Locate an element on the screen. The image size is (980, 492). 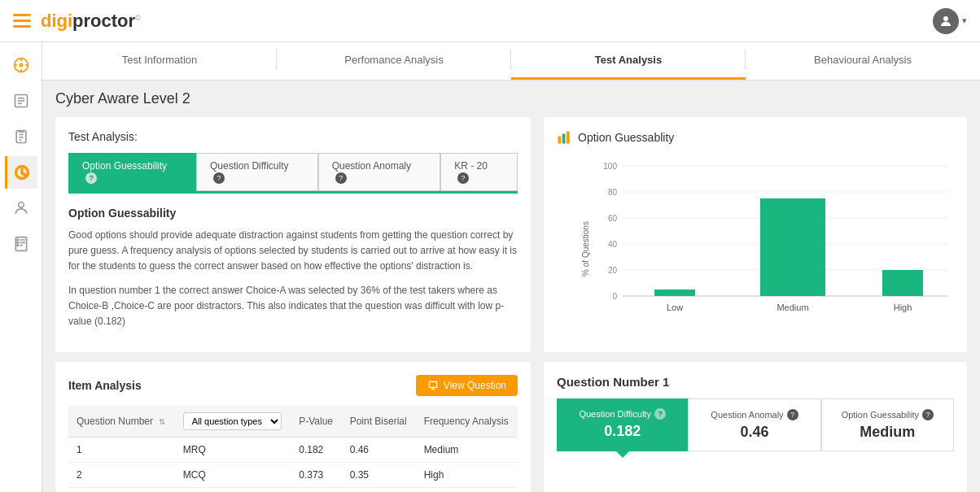
hamburger-menu is located at coordinates (22, 21).